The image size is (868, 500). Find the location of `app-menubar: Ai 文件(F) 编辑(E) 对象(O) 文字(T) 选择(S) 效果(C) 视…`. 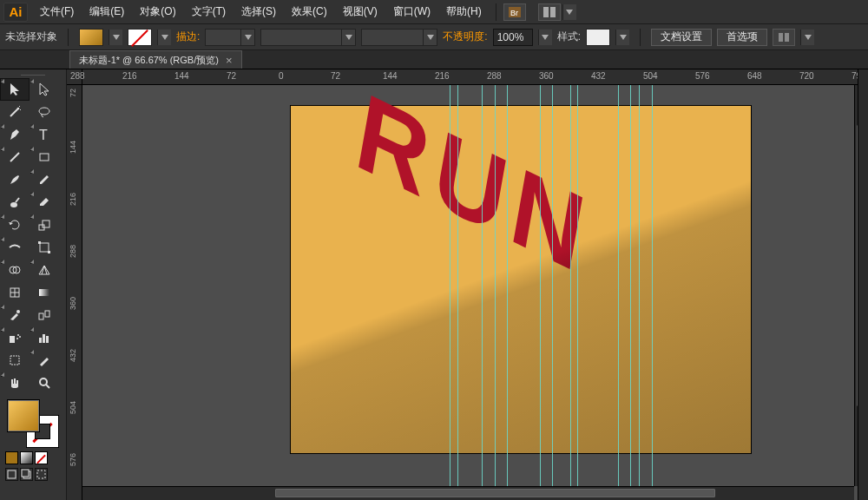

app-menubar: Ai 文件(F) 编辑(E) 对象(O) 文字(T) 选择(S) 效果(C) 视… is located at coordinates (434, 12).